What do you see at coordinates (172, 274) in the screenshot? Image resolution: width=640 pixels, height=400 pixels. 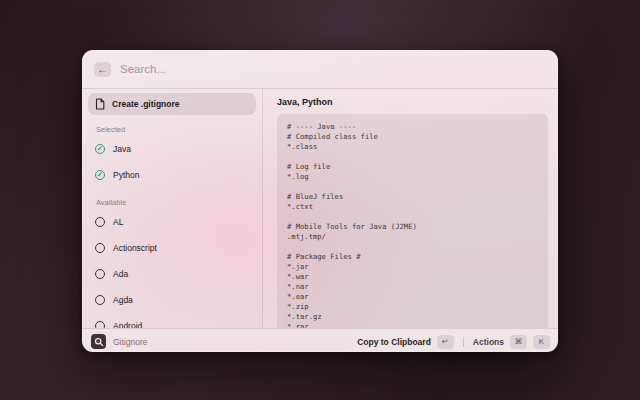 I see `sidebar-item-ada: Ada` at bounding box center [172, 274].